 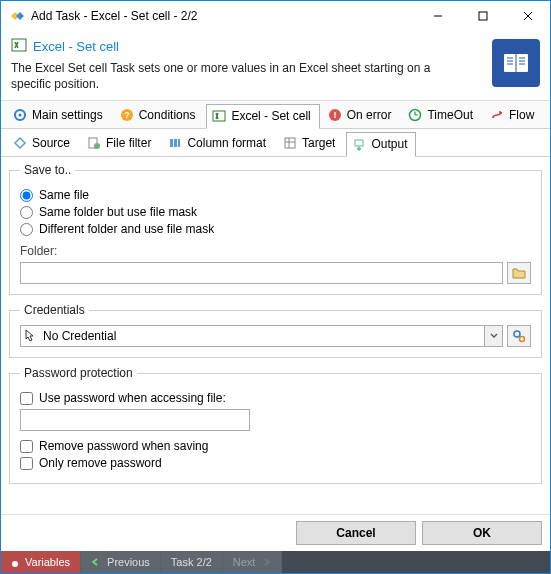 I want to click on subtab-column-format: Column format, so click(x=218, y=144).